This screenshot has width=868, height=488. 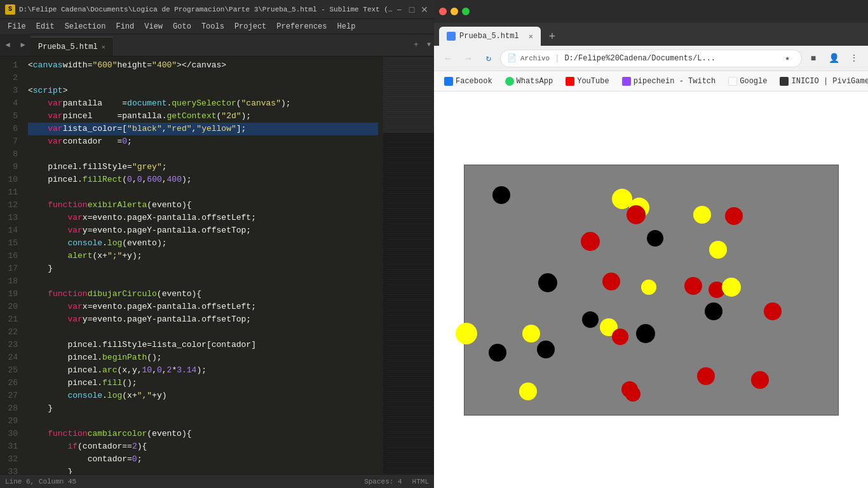 I want to click on line-number: 27, so click(x=9, y=396).